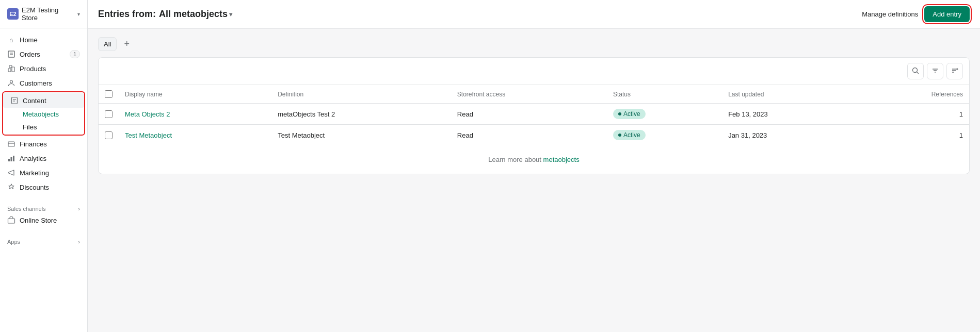 This screenshot has height=332, width=980. I want to click on sidebar: E2 E2M Testing Store ▾ ⌂ Home Orders 1 P…, so click(44, 166).